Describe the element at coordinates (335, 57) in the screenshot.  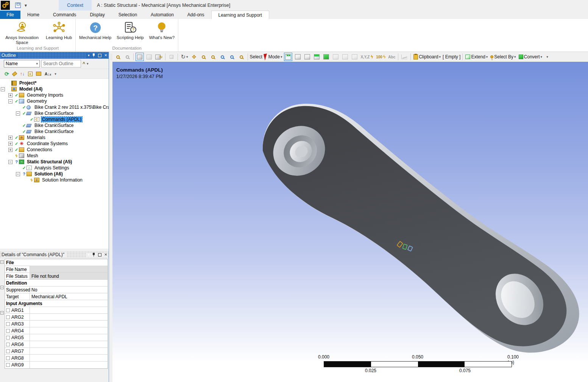
I see `node-filter-button` at that location.